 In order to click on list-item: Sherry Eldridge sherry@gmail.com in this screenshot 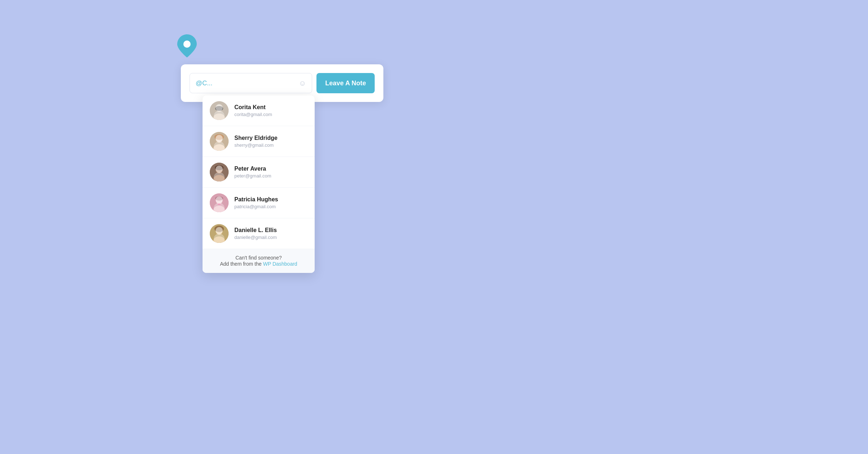, I will do `click(259, 142)`.